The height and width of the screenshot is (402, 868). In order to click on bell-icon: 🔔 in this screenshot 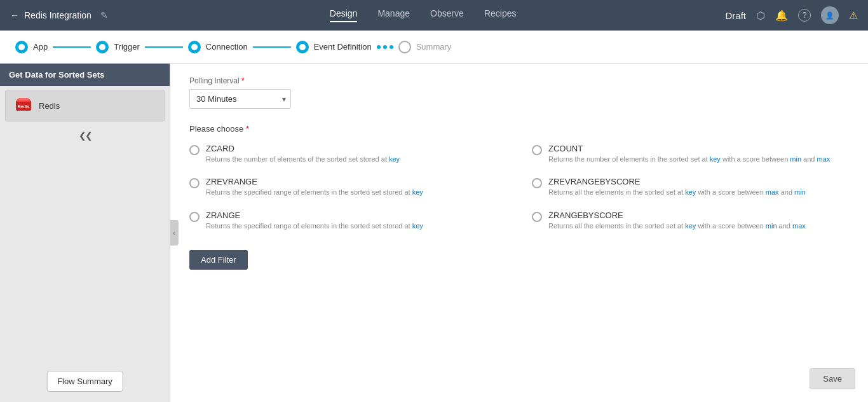, I will do `click(782, 15)`.